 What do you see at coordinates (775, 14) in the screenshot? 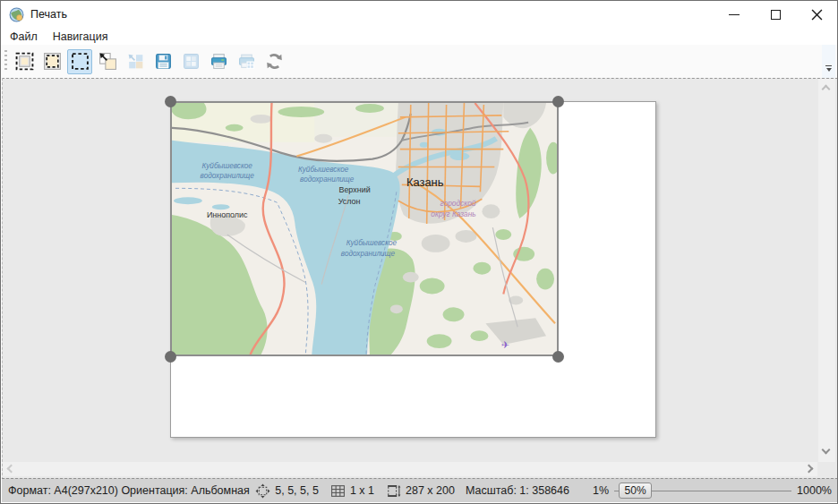
I see `maximize-button` at bounding box center [775, 14].